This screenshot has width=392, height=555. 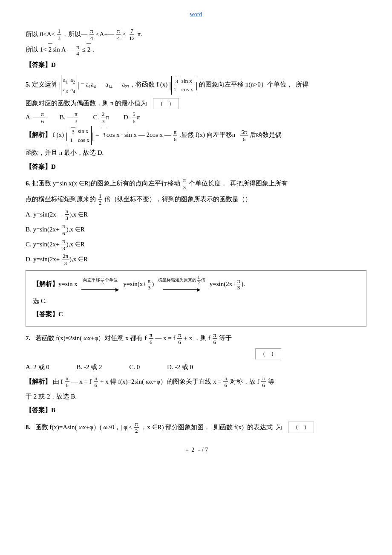 What do you see at coordinates (196, 65) in the screenshot?
I see `answer-d1: 【答案】D` at bounding box center [196, 65].